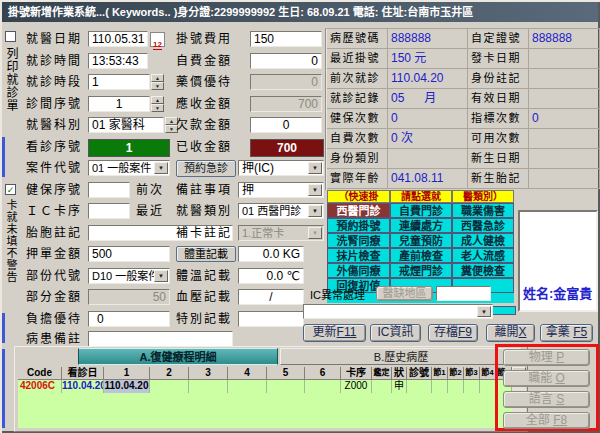  Describe the element at coordinates (127, 386) in the screenshot. I see `row-session1-selected: 110.04.20` at that location.